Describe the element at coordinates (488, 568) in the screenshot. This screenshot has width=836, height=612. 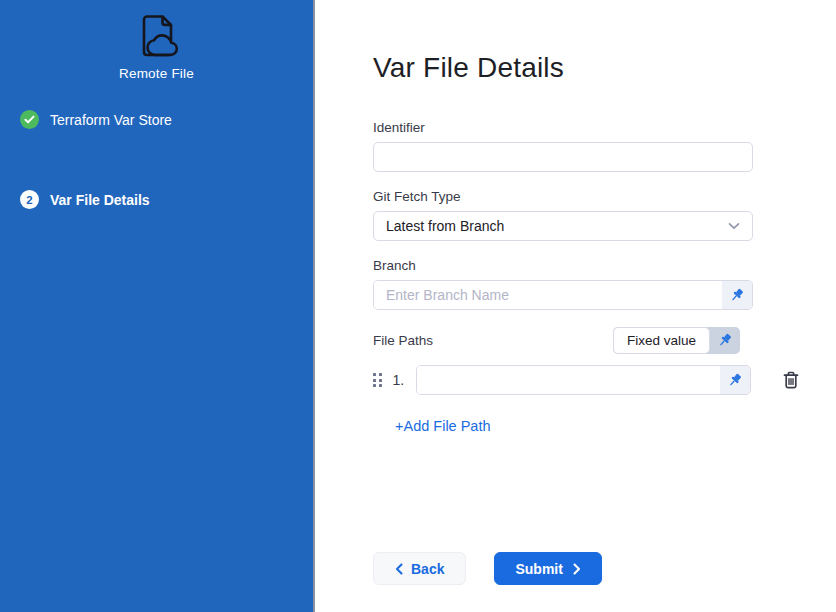
I see `wizard-footer: Back Submit` at that location.